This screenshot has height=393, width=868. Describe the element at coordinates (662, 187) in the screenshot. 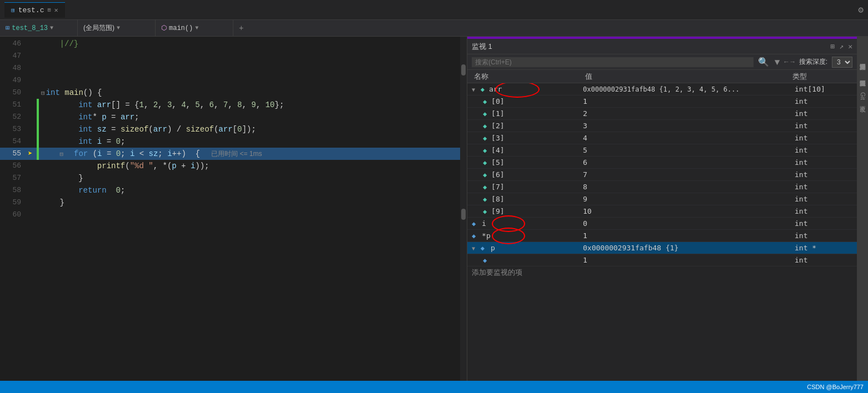

I see `watch-row-7: ◆ [7] 8 int` at that location.